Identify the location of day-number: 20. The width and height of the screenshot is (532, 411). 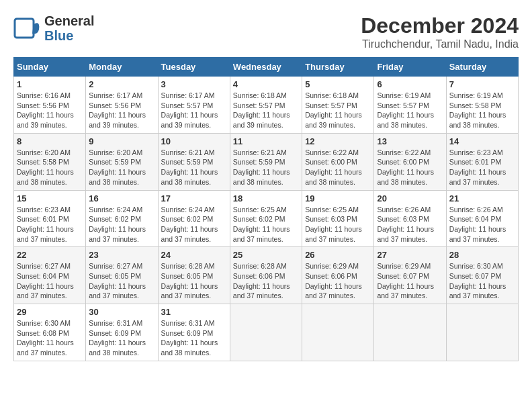
(410, 199).